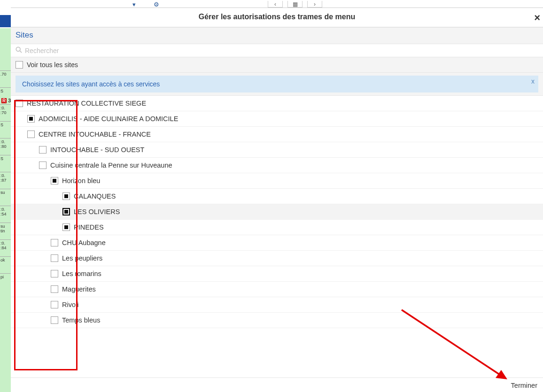 The height and width of the screenshot is (392, 543). I want to click on tree-row: Temps bleus, so click(277, 320).